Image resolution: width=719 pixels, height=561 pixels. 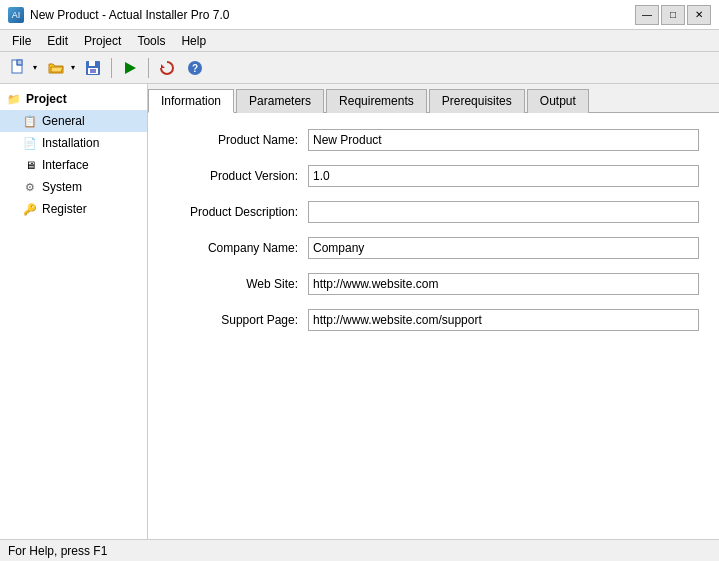 What do you see at coordinates (30, 187) in the screenshot?
I see `system-icon: ⚙` at bounding box center [30, 187].